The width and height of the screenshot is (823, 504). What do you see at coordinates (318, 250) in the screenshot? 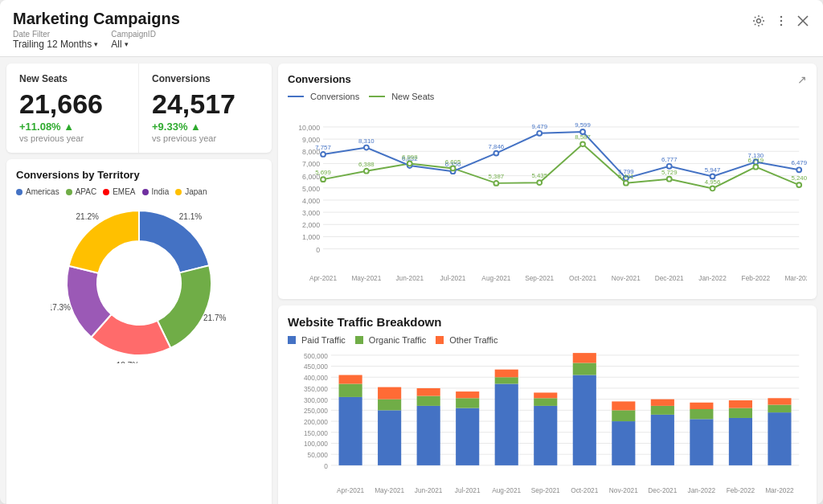
I see `svg-text: 0` at bounding box center [318, 250].